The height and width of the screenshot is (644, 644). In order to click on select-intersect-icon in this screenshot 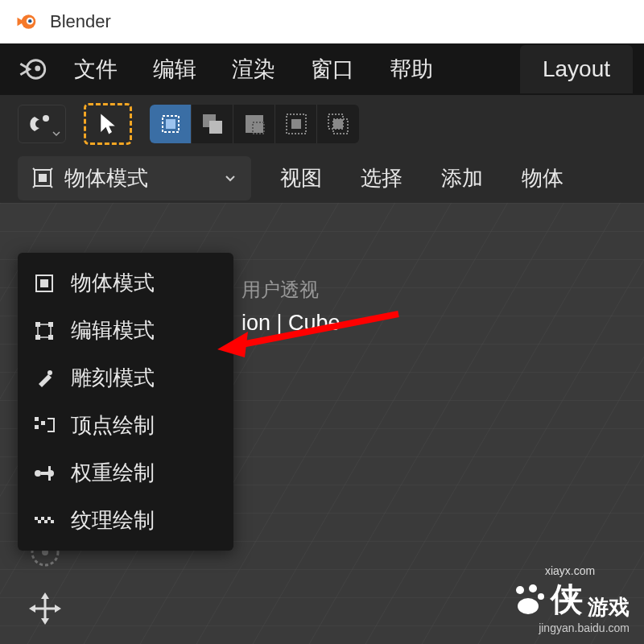, I will do `click(338, 124)`.